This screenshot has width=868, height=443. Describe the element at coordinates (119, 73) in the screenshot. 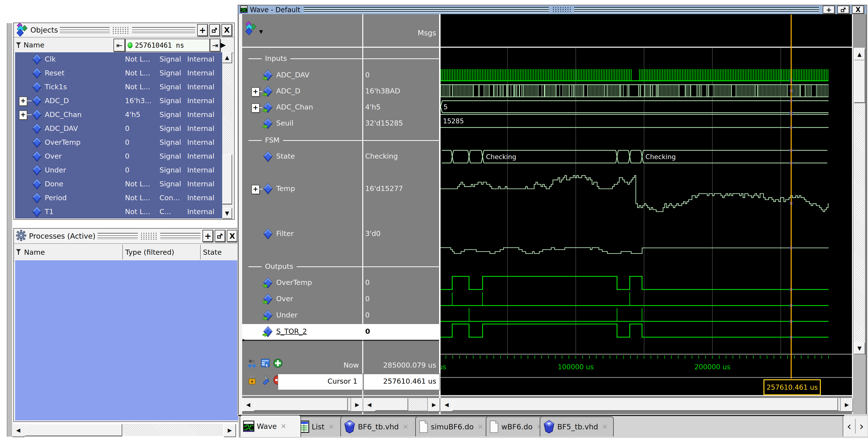

I see `objects-row-Reset: ResetNot L...SignalInternal` at that location.